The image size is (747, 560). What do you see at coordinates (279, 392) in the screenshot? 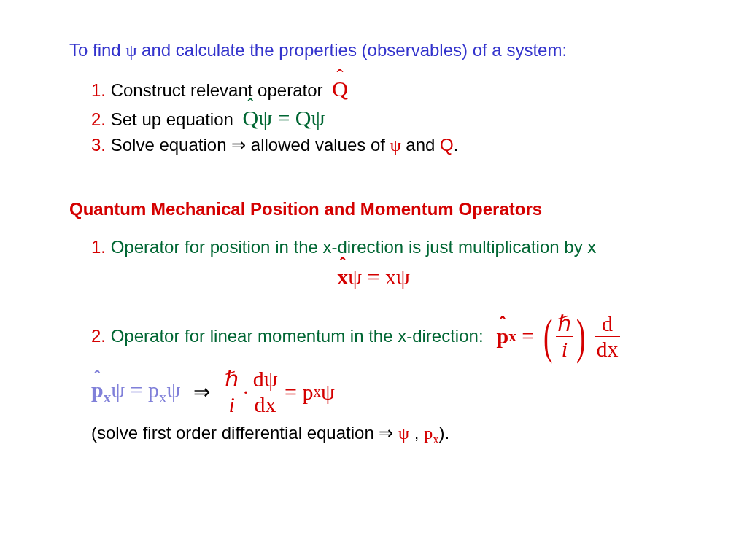
I see `eigen-rhs: ℏ i · dψ dx = pxψ` at bounding box center [279, 392].